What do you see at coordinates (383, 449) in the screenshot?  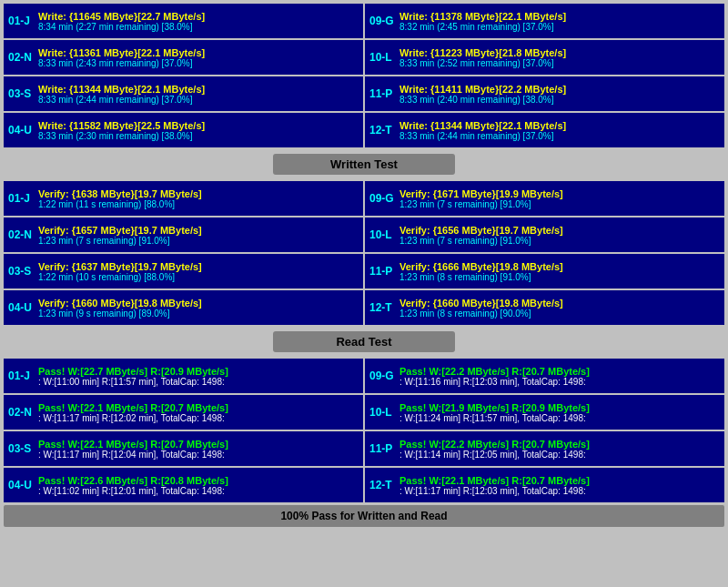 I see `label-11p-pass: 11-P` at bounding box center [383, 449].